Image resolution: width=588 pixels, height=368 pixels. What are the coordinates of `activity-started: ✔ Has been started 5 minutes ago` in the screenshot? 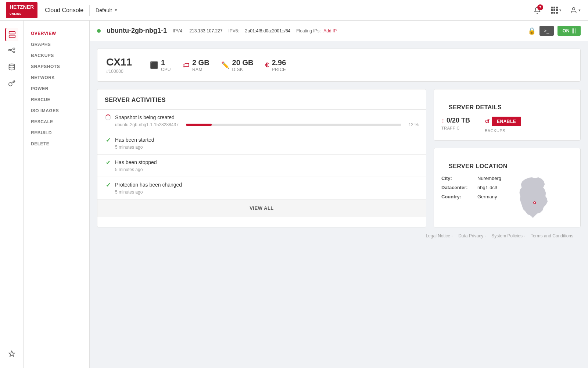 It's located at (262, 143).